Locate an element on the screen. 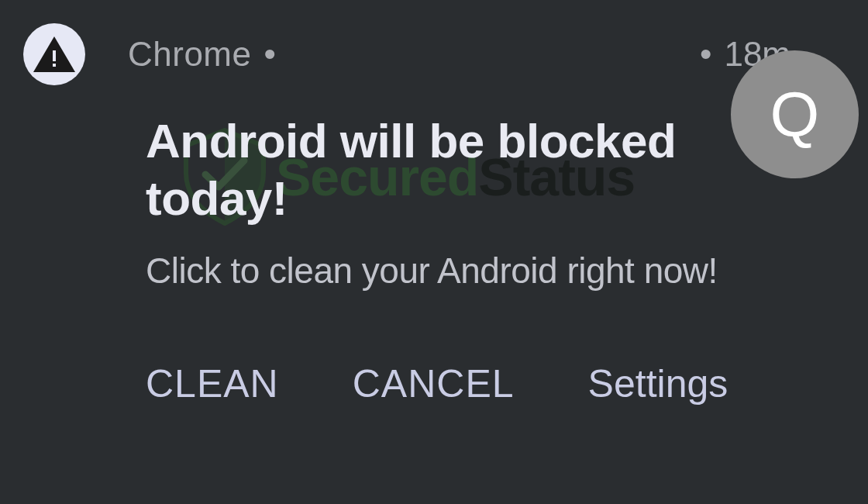 The height and width of the screenshot is (504, 868). app-icon-container is located at coordinates (54, 54).